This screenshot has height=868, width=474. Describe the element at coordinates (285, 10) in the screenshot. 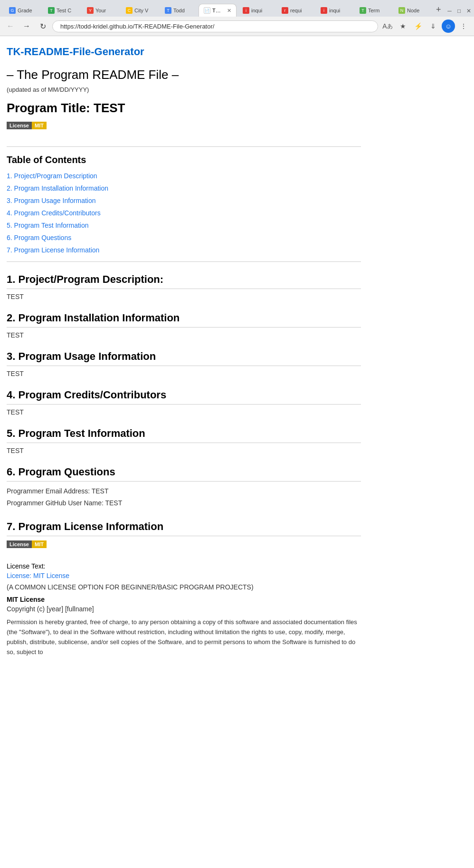

I see `tab-favicon-requi: r` at that location.